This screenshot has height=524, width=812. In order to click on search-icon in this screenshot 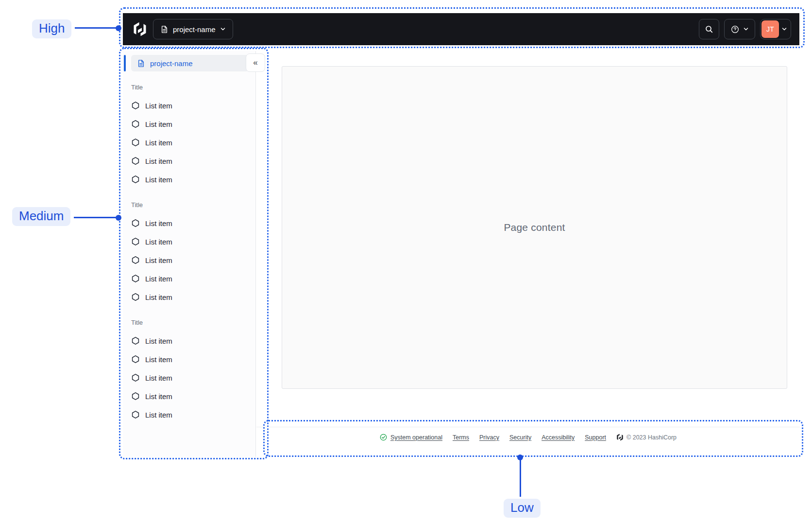, I will do `click(709, 29)`.